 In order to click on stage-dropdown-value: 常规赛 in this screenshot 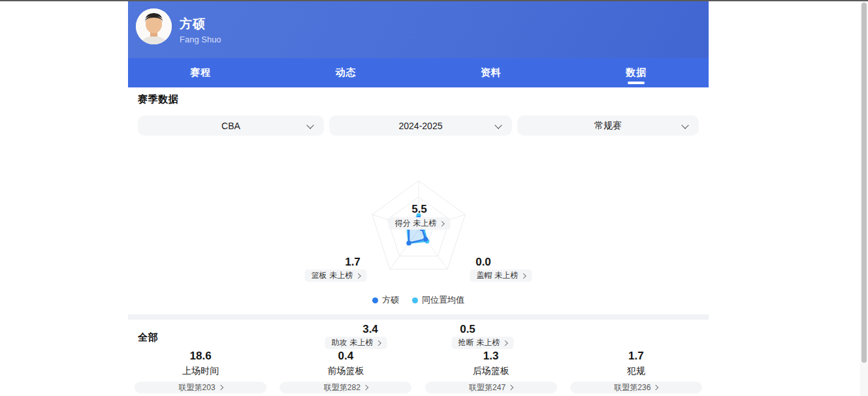, I will do `click(608, 126)`.